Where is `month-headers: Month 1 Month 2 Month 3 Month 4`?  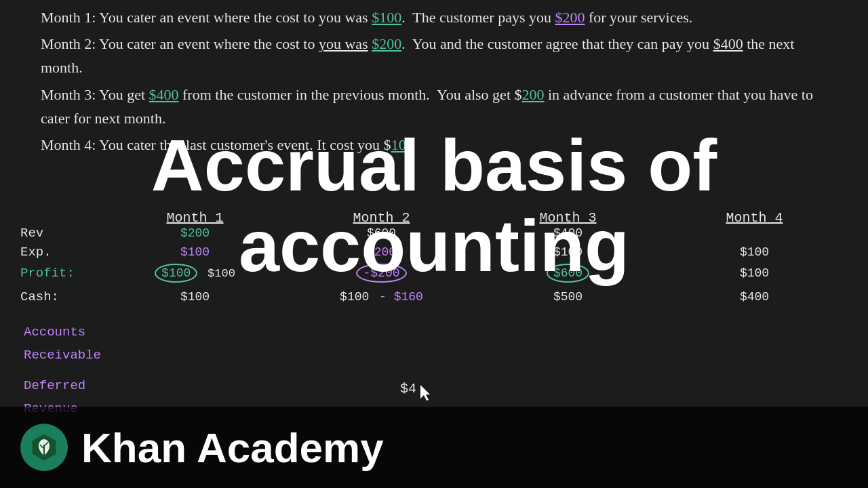 month-headers: Month 1 Month 2 Month 3 Month 4 is located at coordinates (475, 218).